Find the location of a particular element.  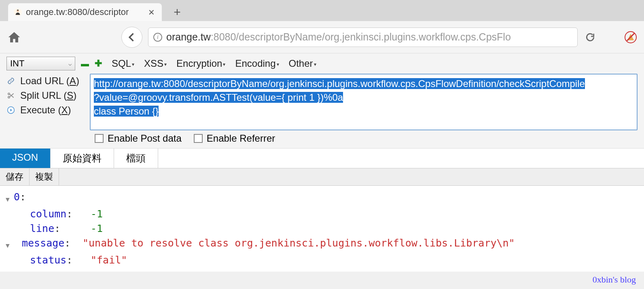

address-bar: i orange.tw:8080/descriptorByName/org.je… is located at coordinates (363, 37).